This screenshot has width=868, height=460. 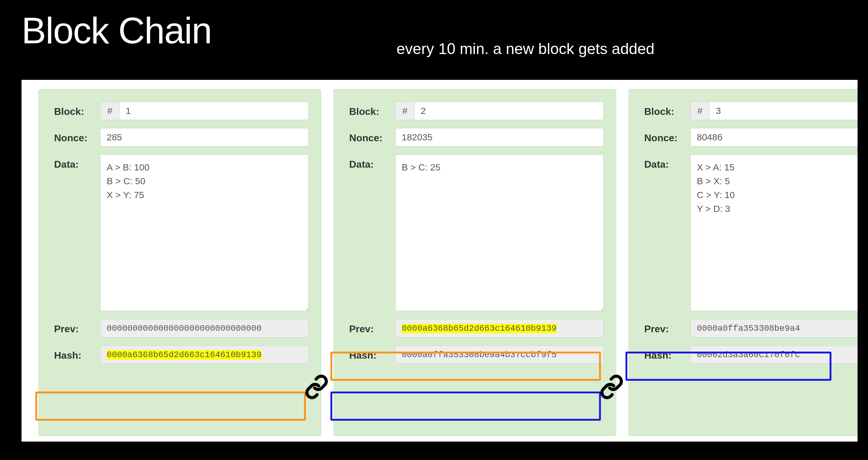 I want to click on page-subtitle: every 10 min. a new block gets added, so click(x=526, y=49).